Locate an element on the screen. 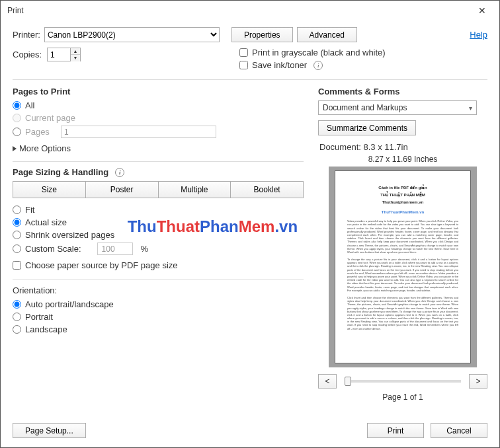 The width and height of the screenshot is (500, 448). spinner-up-icon: ▲ is located at coordinates (75, 52).